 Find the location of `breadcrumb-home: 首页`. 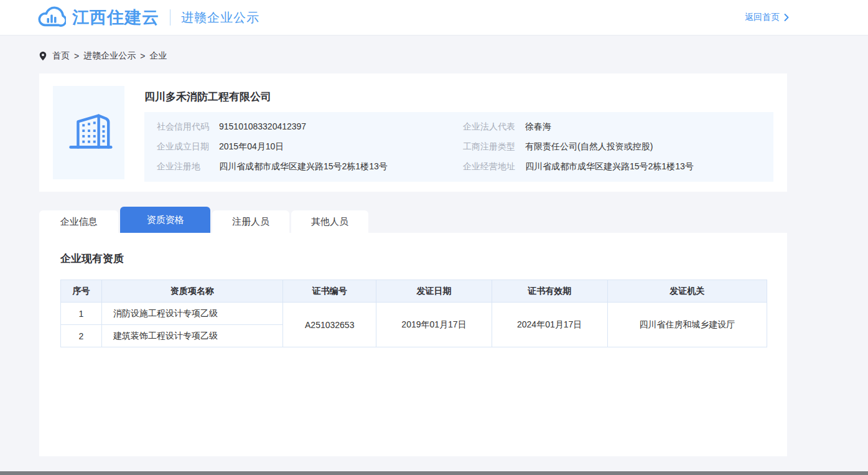

breadcrumb-home: 首页 is located at coordinates (61, 56).